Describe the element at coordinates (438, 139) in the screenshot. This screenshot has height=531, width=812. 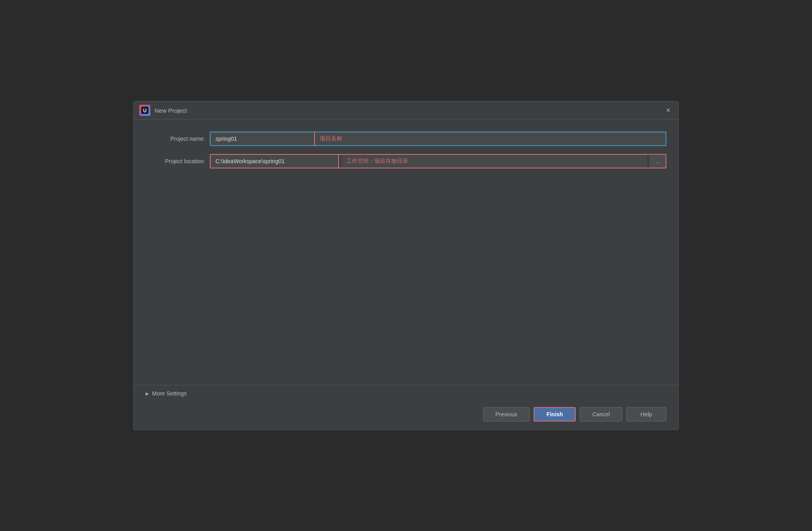
I see `project-name-input-group` at that location.